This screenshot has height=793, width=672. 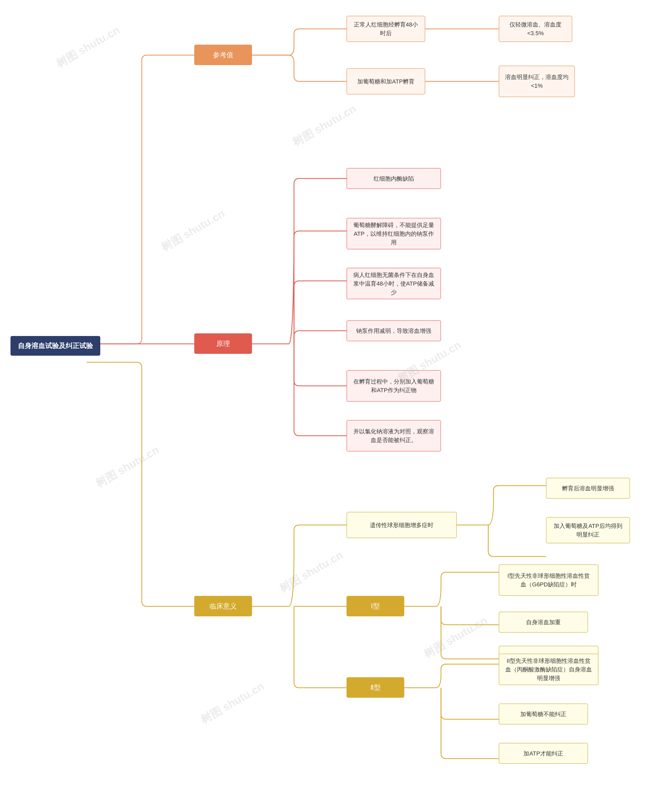 What do you see at coordinates (394, 331) in the screenshot?
I see `node-原理-4: 钠泵作用减弱，导致溶血增强` at bounding box center [394, 331].